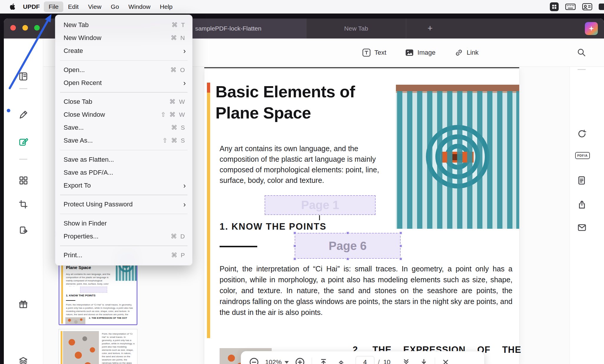 Image resolution: width=604 pixels, height=364 pixels. What do you see at coordinates (341, 361) in the screenshot?
I see `previous-page-button` at bounding box center [341, 361].